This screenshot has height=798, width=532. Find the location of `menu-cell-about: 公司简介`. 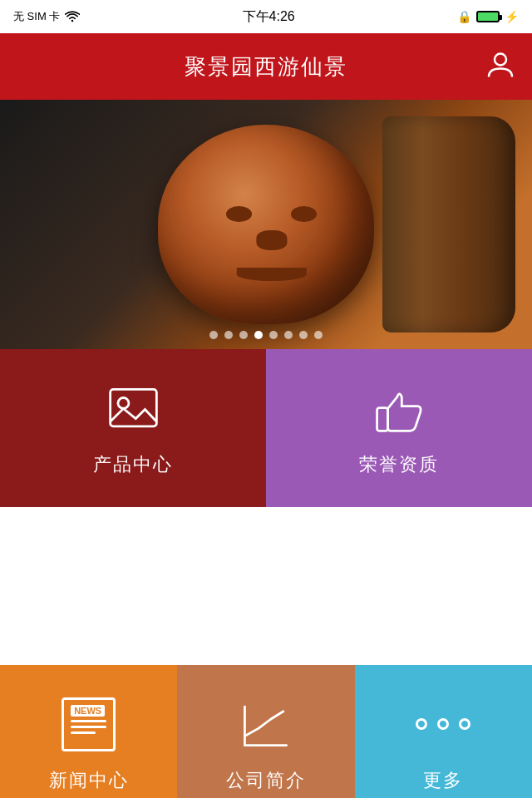

menu-cell-about: 公司简介 is located at coordinates (266, 732).